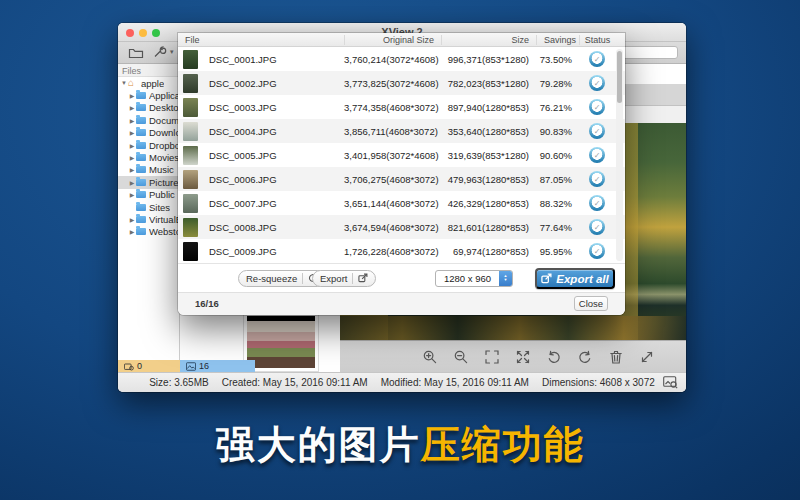  I want to click on sidebar-item-desktop: ▶ Desktop, so click(148, 108).